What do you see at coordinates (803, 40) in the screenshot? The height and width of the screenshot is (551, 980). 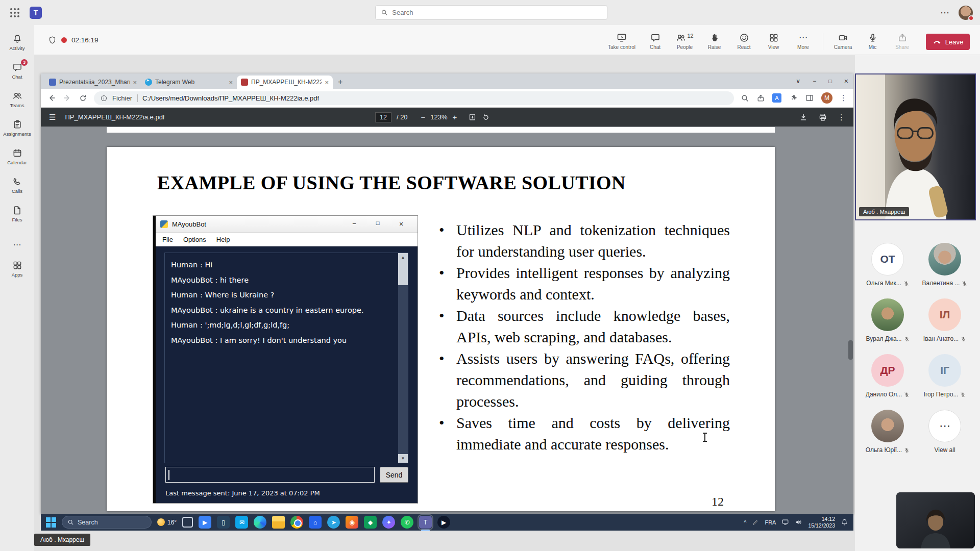 I see `more-button: ⋯ More` at bounding box center [803, 40].